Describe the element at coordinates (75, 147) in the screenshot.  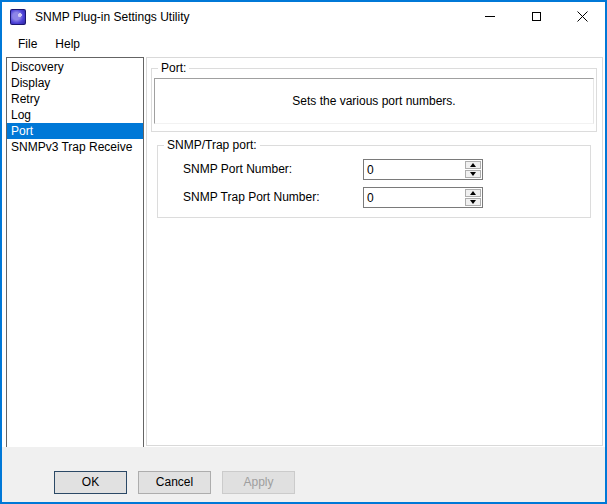
I see `list-item-snmpv3-trap-receive: SNMPv3 Trap Receive` at that location.